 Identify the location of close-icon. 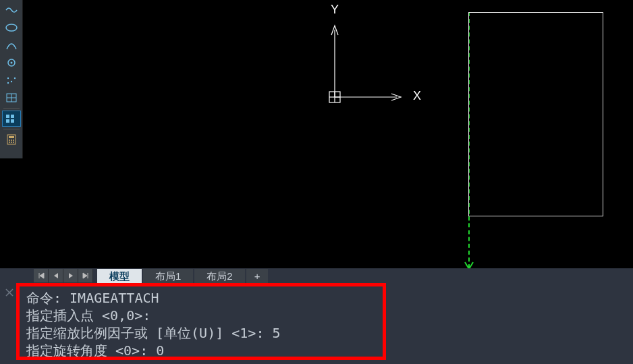
(9, 293).